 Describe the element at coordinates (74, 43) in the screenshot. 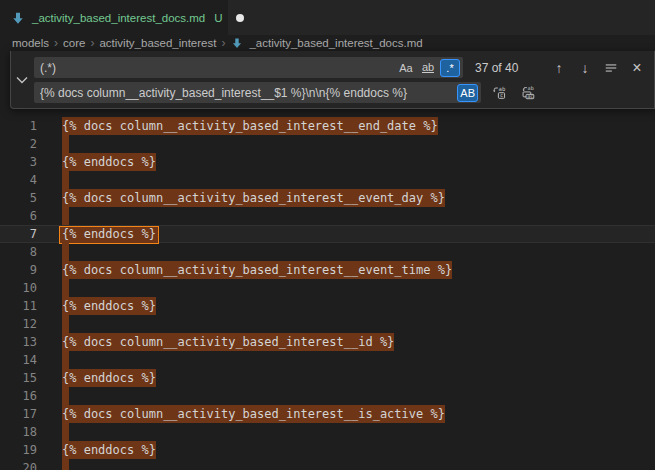

I see `breadcrumb-item-core: core` at that location.